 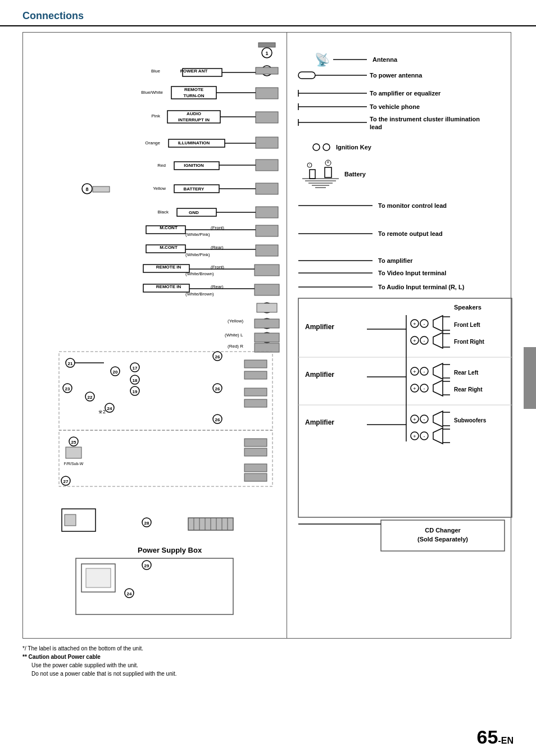 I want to click on svg-text: REMOTE IN, so click(x=169, y=286).